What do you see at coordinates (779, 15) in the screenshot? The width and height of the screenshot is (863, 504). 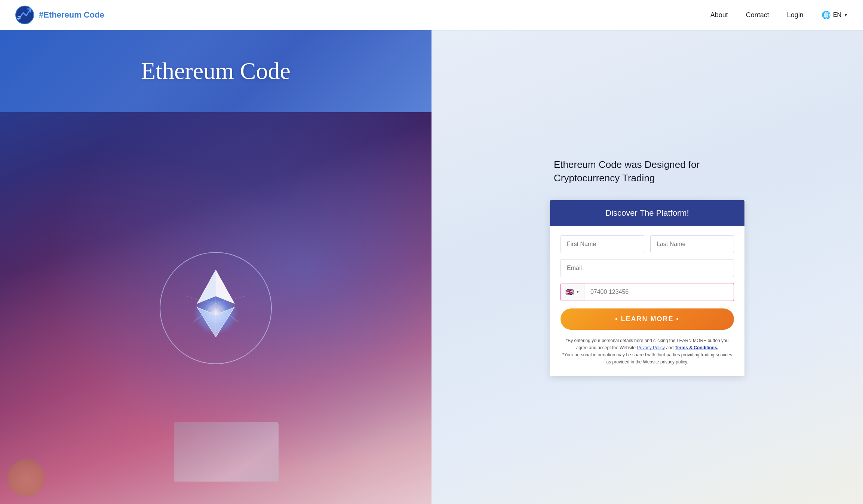 I see `main-nav: About Contact Login 🌐 EN ▼` at bounding box center [779, 15].